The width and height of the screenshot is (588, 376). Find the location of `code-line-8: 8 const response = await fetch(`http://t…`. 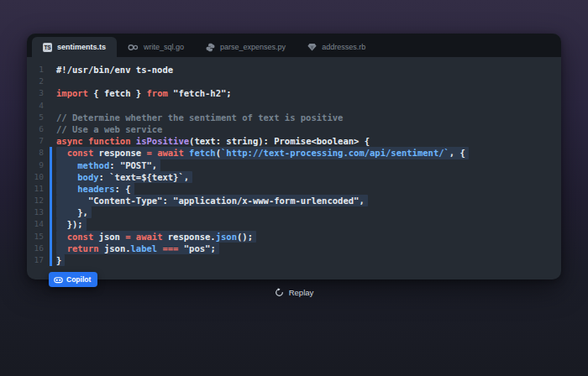

code-line-8: 8 const response = await fetch(`http://t… is located at coordinates (294, 153).